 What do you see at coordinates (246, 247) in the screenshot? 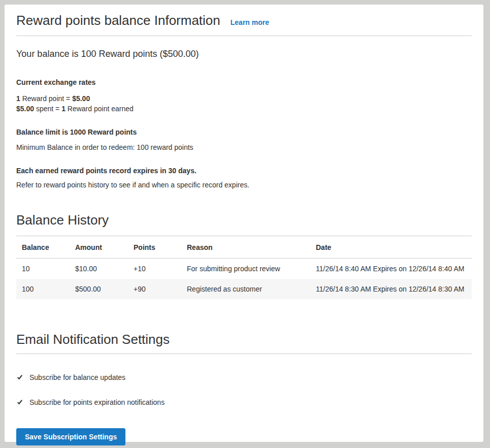
I see `column-header-reason: Reason` at bounding box center [246, 247].